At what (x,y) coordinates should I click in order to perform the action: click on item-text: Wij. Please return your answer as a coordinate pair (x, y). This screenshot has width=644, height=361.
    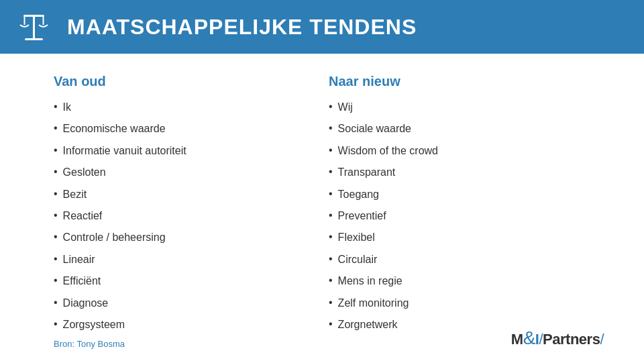
    Looking at the image, I should click on (345, 107).